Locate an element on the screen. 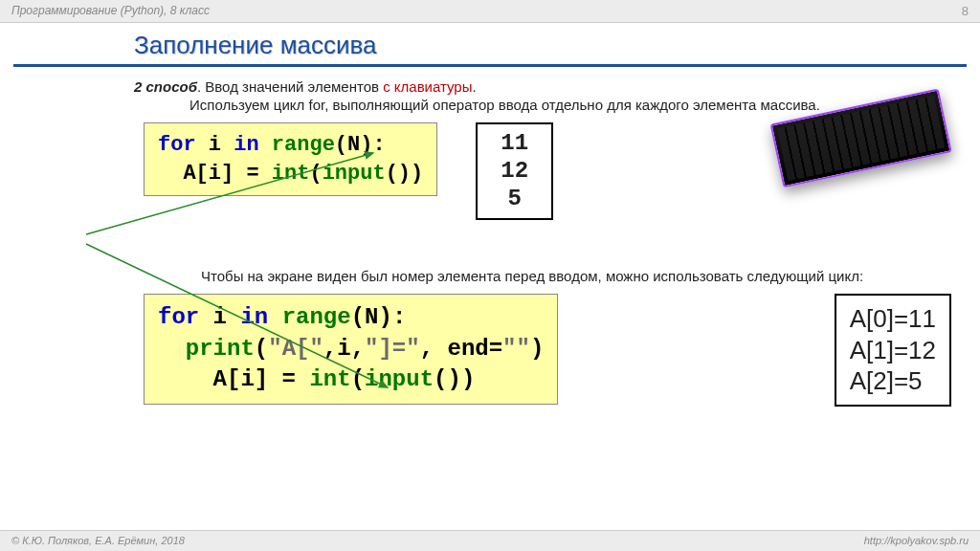  kw-in: in is located at coordinates (246, 145).